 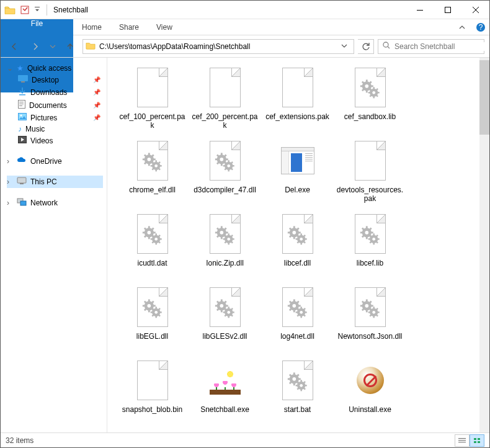 What do you see at coordinates (344, 47) in the screenshot?
I see `address-dropdown-icon` at bounding box center [344, 47].